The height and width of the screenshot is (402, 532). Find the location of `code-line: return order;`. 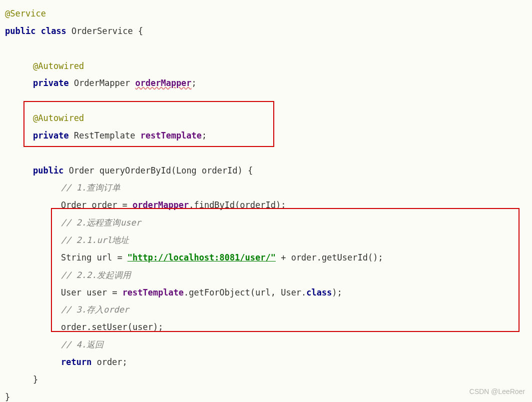

code-line: return order; is located at coordinates (266, 362).